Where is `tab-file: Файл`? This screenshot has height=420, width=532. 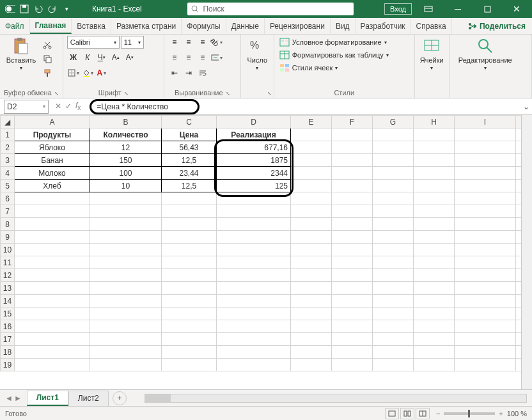
tab-file: Файл is located at coordinates (15, 26).